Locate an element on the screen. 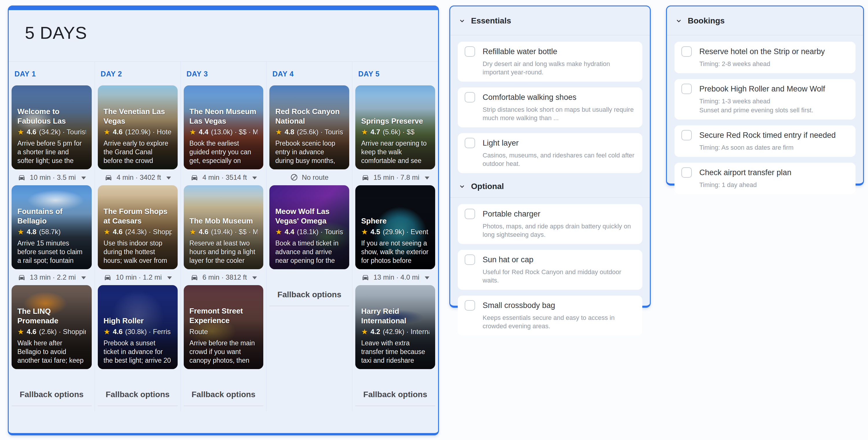  rating-value: 4.2 is located at coordinates (375, 332).